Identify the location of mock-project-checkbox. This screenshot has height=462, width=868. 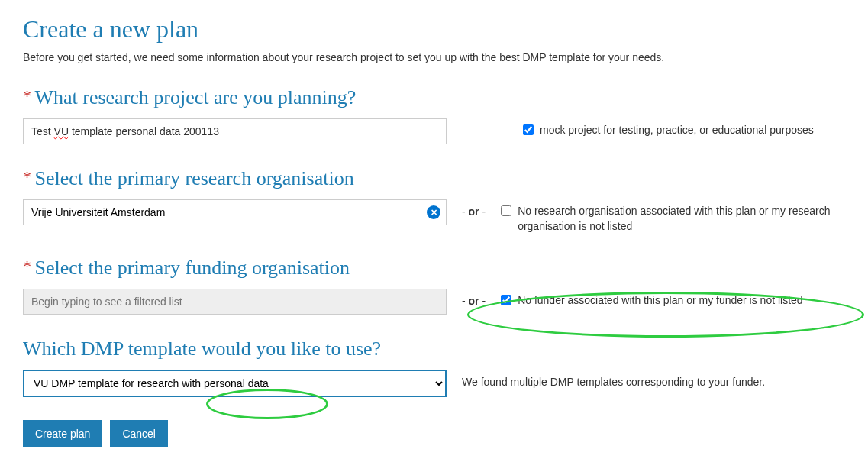
(528, 130).